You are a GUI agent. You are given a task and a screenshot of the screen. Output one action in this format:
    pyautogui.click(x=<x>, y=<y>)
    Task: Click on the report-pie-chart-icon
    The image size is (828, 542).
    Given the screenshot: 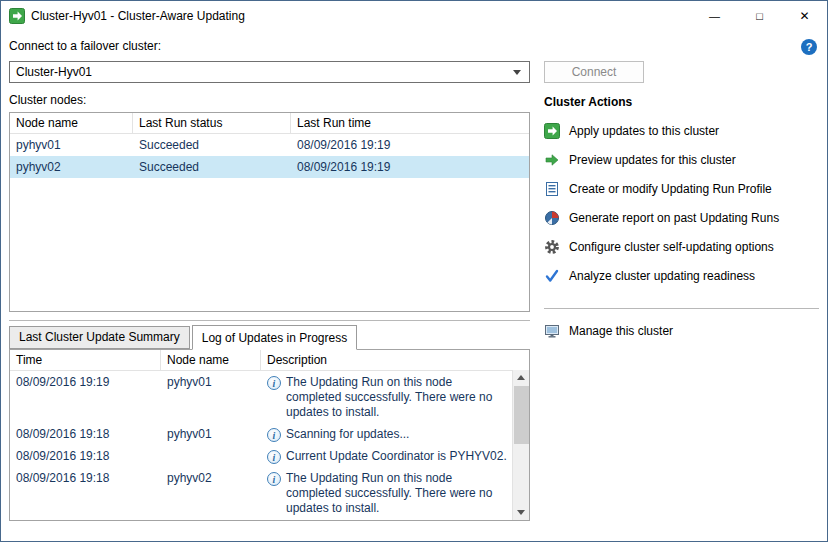 What is the action you would take?
    pyautogui.click(x=552, y=218)
    